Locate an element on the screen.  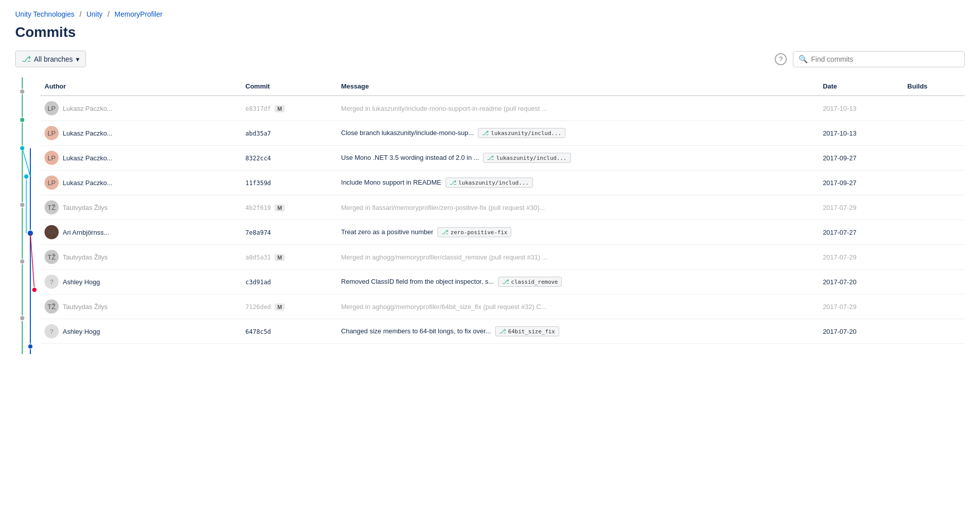
commit-message: Include Mono support in README is located at coordinates (391, 182).